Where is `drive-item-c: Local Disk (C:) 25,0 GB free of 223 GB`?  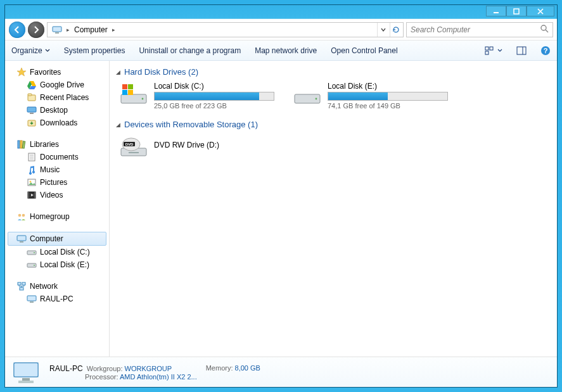
drive-item-c: Local Disk (C:) 25,0 GB free of 223 GB is located at coordinates (199, 96).